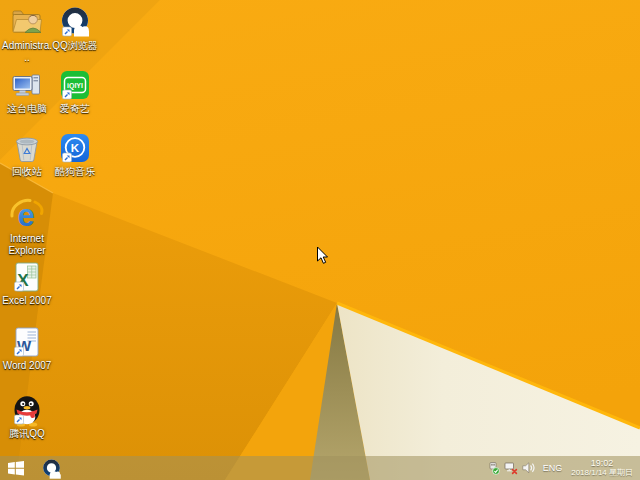 Image resolution: width=640 pixels, height=480 pixels. What do you see at coordinates (27, 342) in the screenshot?
I see `word-icon: W` at bounding box center [27, 342].